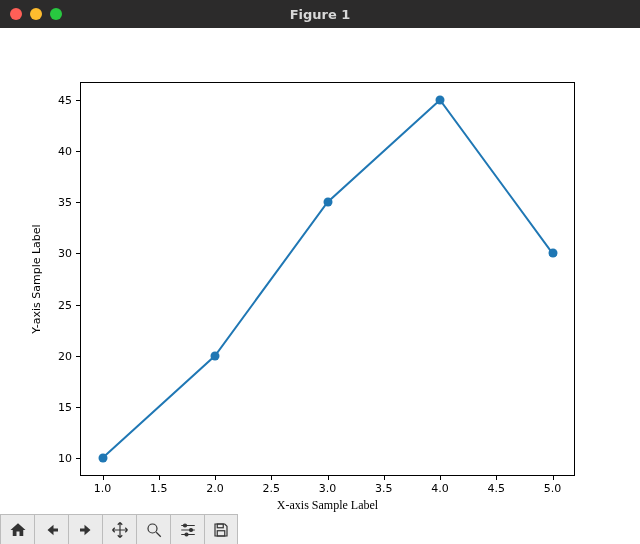 This screenshot has height=544, width=640. What do you see at coordinates (60, 304) in the screenshot?
I see `y-tick-label: 25` at bounding box center [60, 304].